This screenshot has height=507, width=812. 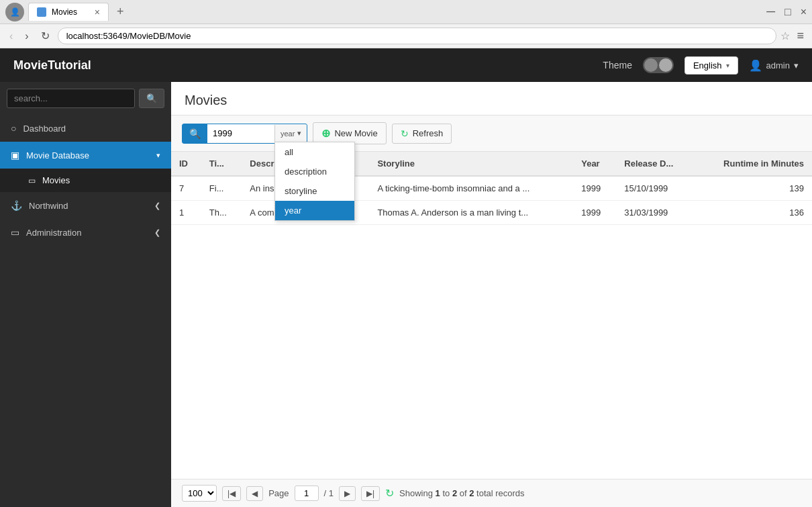 What do you see at coordinates (655, 188) in the screenshot?
I see `cell-release-date: 15/10/1999` at bounding box center [655, 188].